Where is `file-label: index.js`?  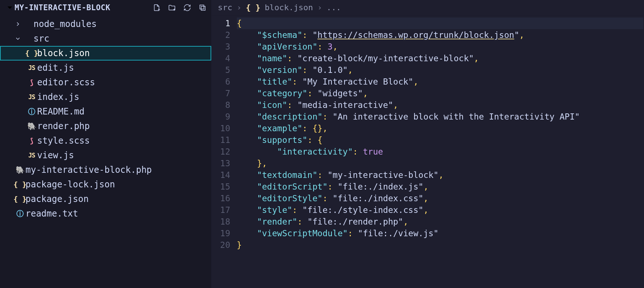
file-label: index.js is located at coordinates (58, 97).